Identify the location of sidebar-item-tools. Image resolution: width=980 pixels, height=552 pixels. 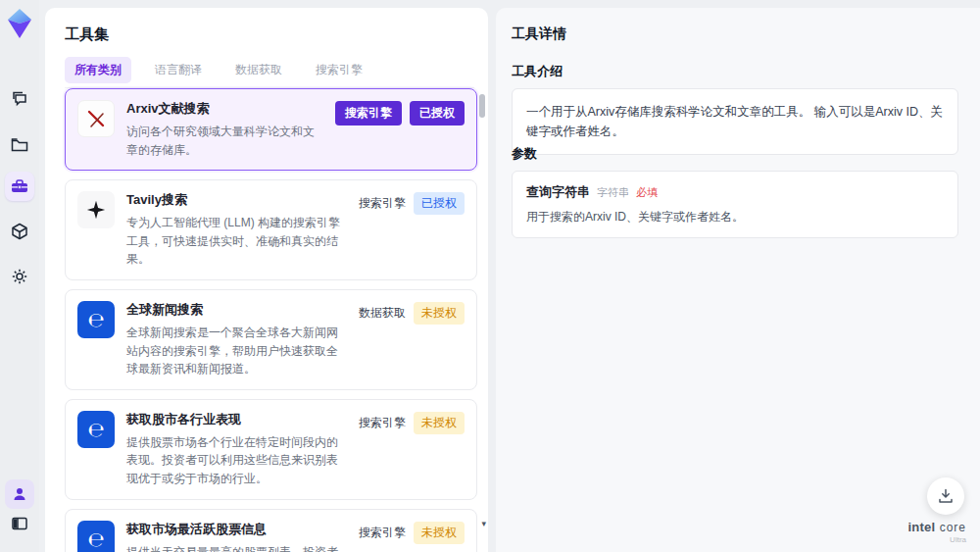
(20, 186).